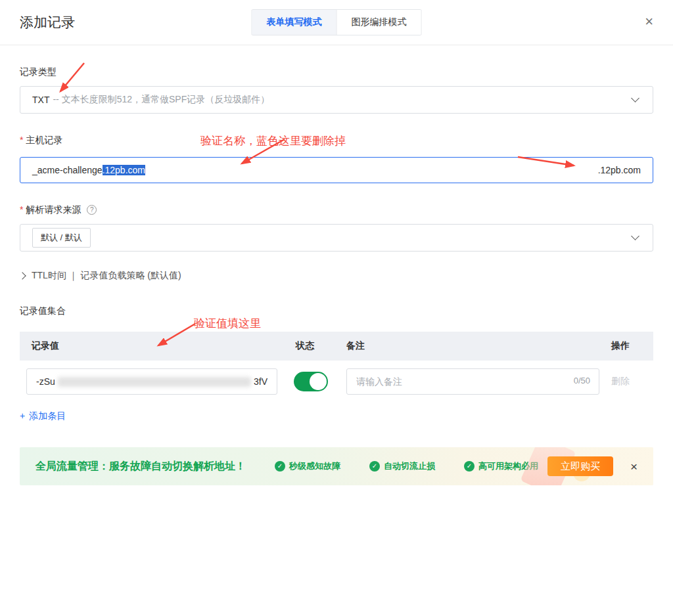 The width and height of the screenshot is (673, 616). Describe the element at coordinates (311, 382) in the screenshot. I see `status-toggle` at that location.